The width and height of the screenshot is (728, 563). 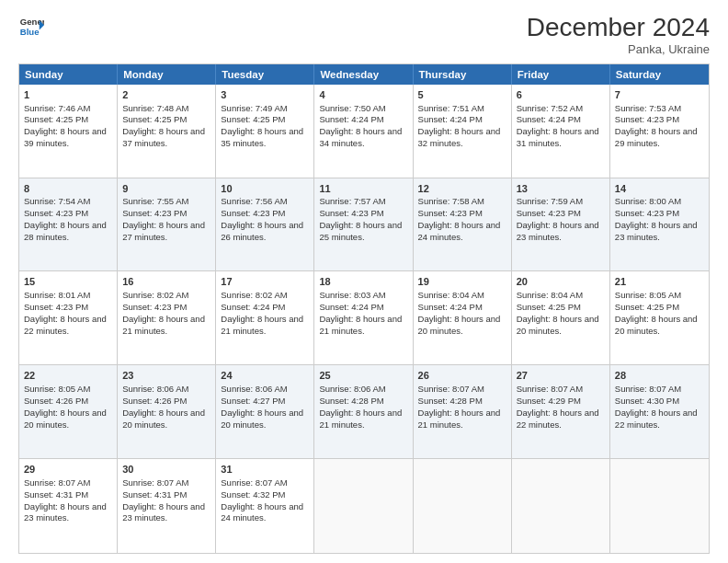 I want to click on cell-dec27: 27 Sunrise: 8:07 AM Sunset: 4:29 PM Dayl…, so click(x=561, y=412).